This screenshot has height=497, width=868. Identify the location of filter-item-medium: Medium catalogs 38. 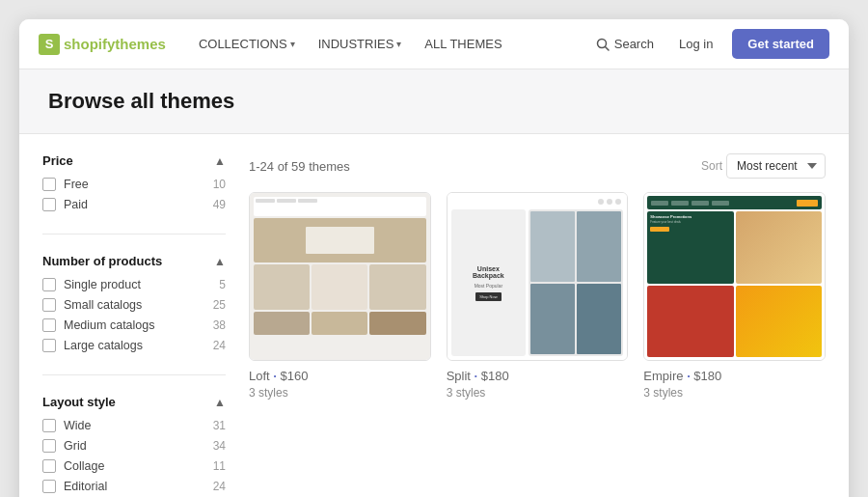
(134, 325).